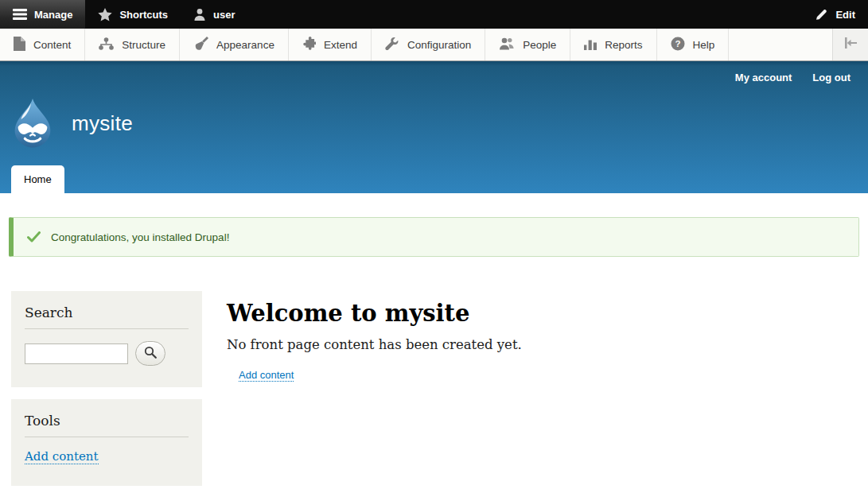 The height and width of the screenshot is (489, 868). Describe the element at coordinates (105, 14) in the screenshot. I see `star-icon` at that location.